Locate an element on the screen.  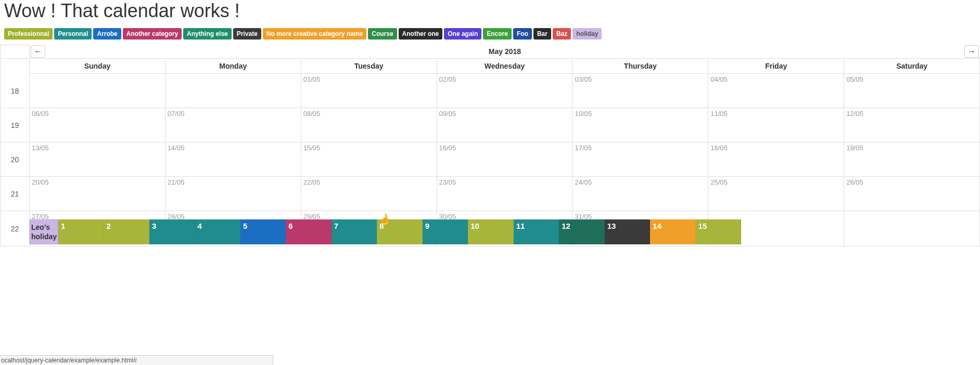
day-number: 21/05 is located at coordinates (176, 182).